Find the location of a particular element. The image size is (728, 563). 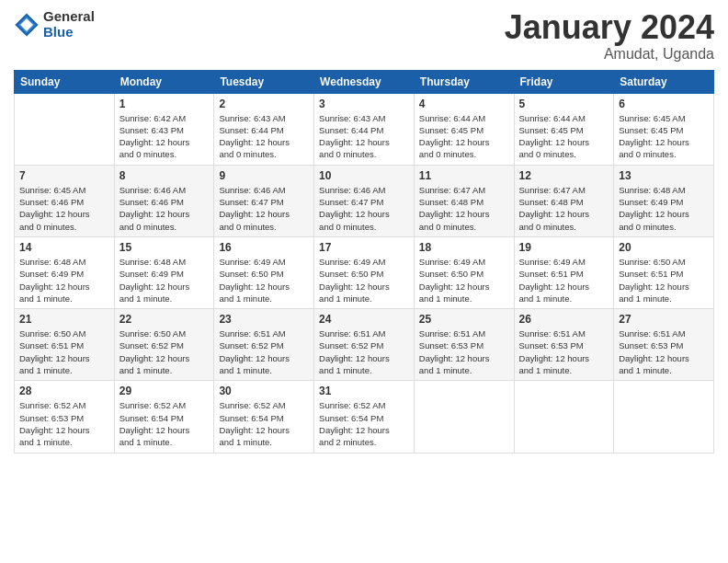

cell-day-number: 3 is located at coordinates (364, 104).